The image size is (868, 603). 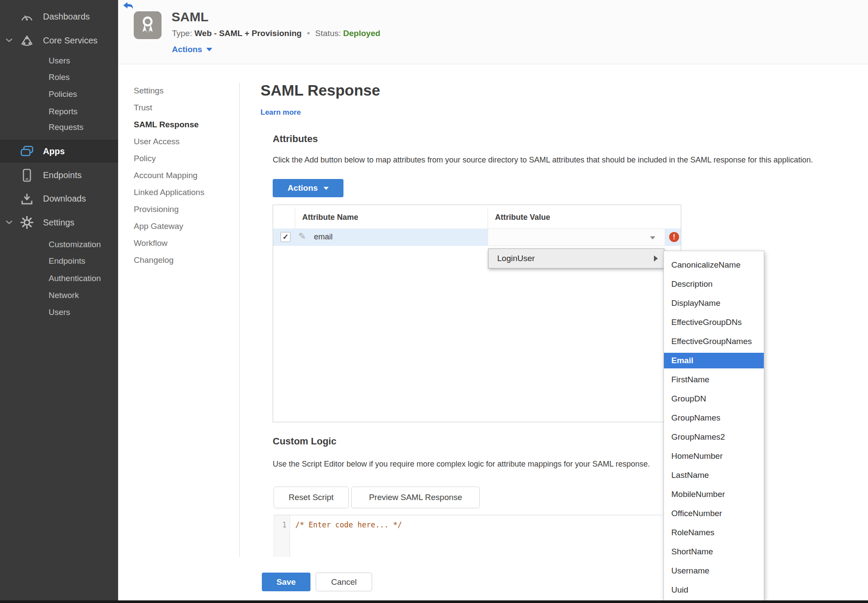 I want to click on sidebar-item-customization: Customization, so click(x=59, y=245).